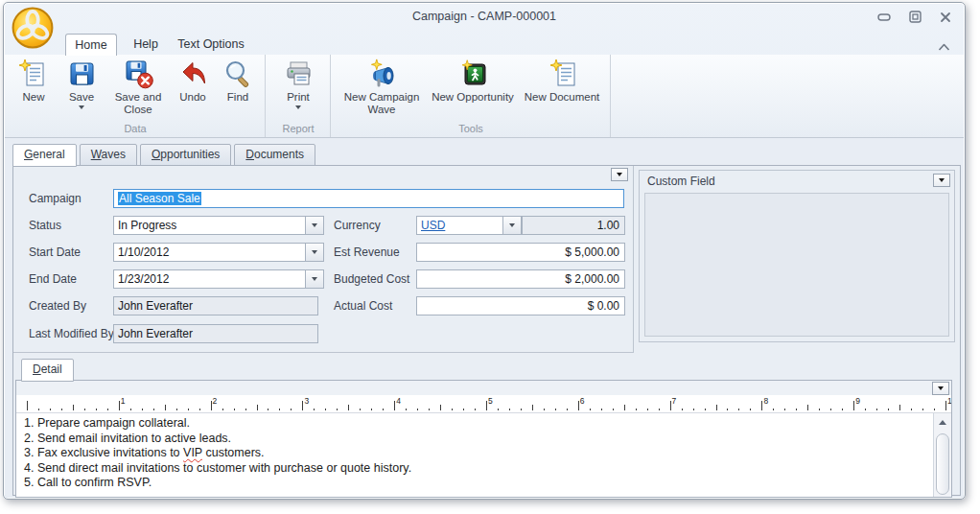  What do you see at coordinates (82, 107) in the screenshot?
I see `save-dropdown-arrow-icon` at bounding box center [82, 107].